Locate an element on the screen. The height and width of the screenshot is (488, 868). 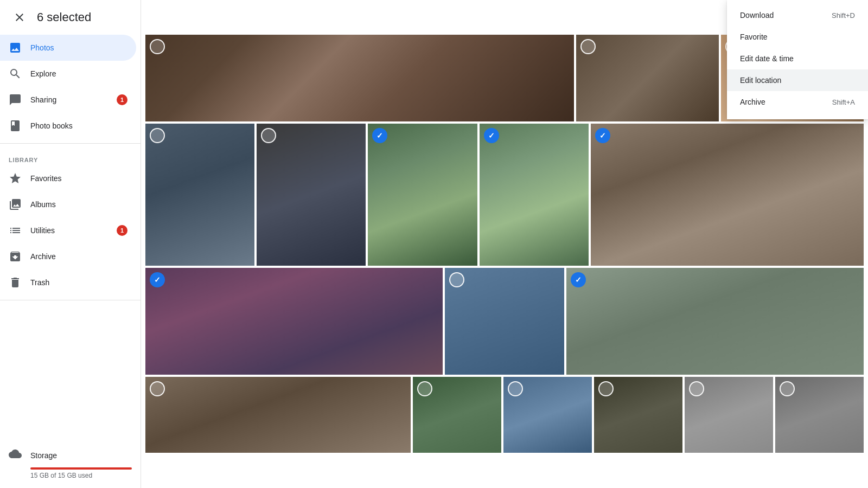
dropdown-label: Archive is located at coordinates (753, 102).